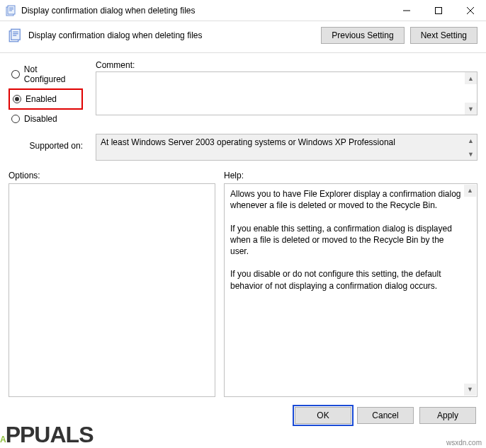 The height and width of the screenshot is (448, 486). Describe the element at coordinates (464, 443) in the screenshot. I see `watermark: wsxdn.com` at that location.